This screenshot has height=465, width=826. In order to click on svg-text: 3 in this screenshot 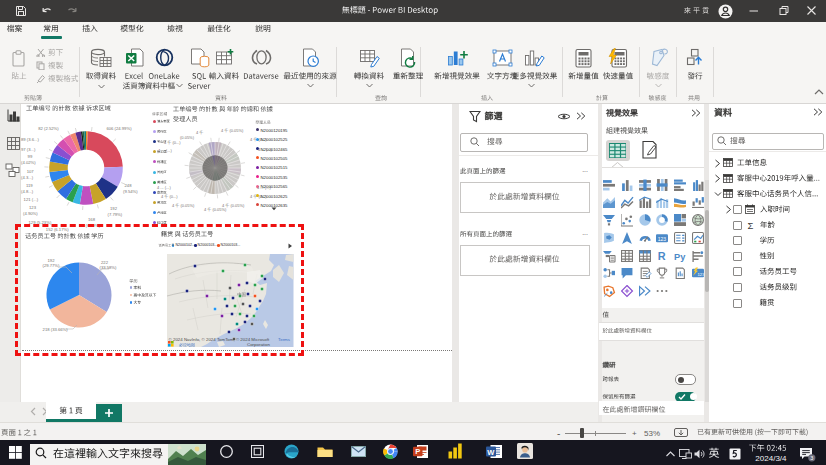, I will do `click(812, 458)`.